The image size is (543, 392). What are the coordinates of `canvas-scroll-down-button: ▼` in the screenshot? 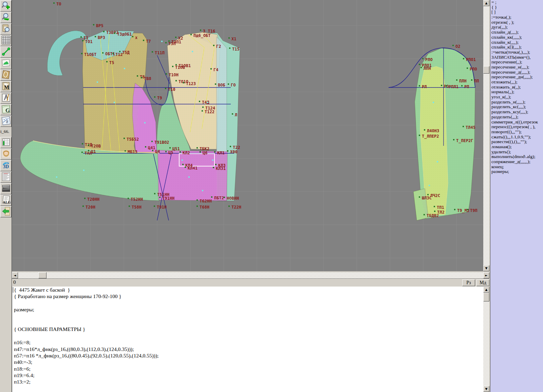 It's located at (486, 268).